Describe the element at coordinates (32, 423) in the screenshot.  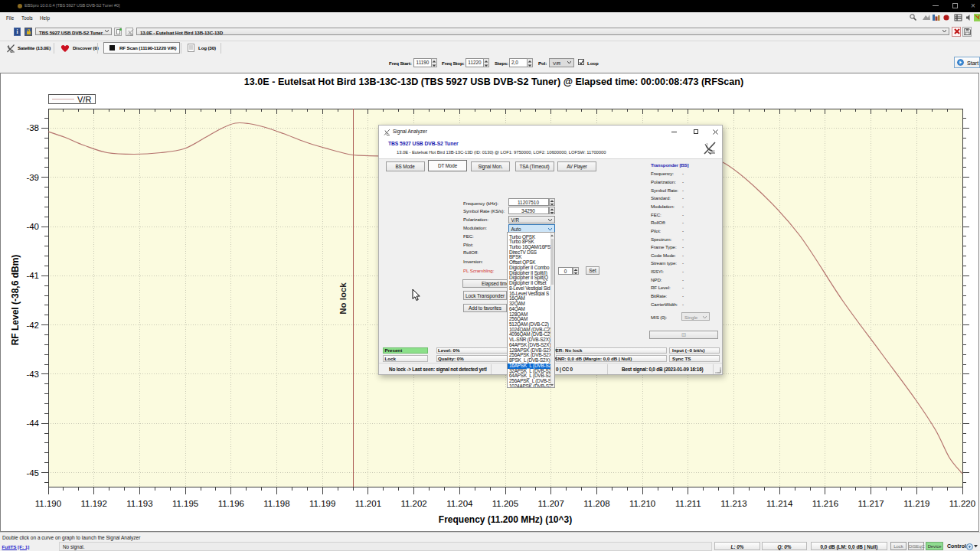
I see `svg-text: -44` at that location.